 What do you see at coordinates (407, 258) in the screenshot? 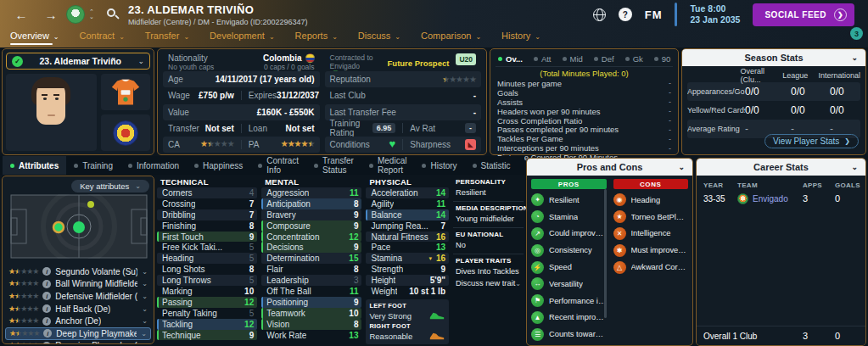
I see `attribute-row: Stamina▾16` at bounding box center [407, 258].